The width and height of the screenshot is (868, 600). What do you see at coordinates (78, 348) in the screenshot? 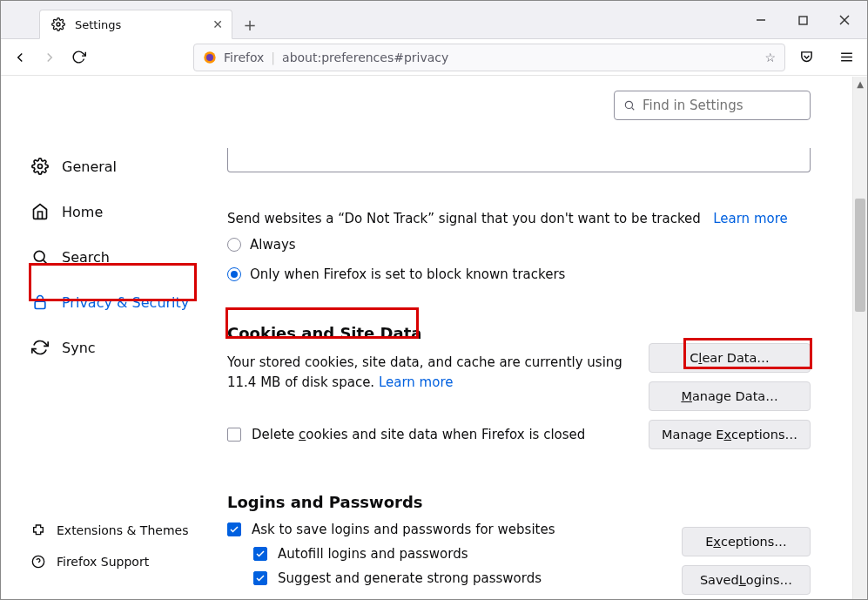
I see `sidebar-item-label: Sync` at bounding box center [78, 348].